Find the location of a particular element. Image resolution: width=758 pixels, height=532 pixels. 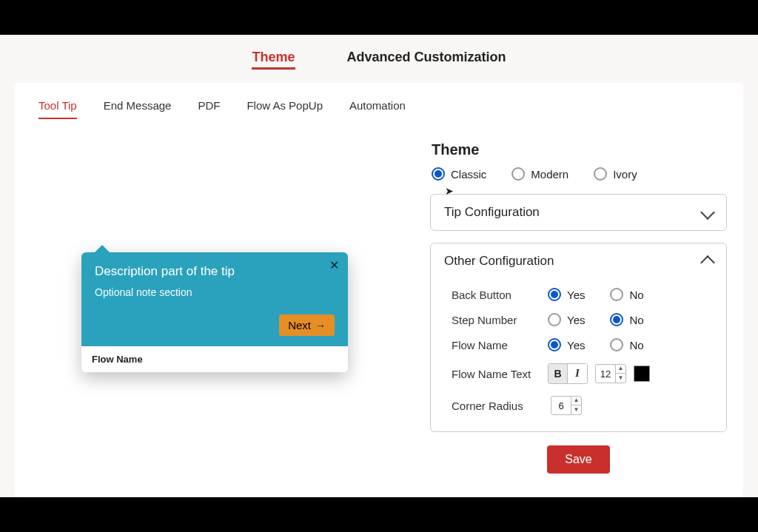

tooltip-next-button: Next → is located at coordinates (306, 326).